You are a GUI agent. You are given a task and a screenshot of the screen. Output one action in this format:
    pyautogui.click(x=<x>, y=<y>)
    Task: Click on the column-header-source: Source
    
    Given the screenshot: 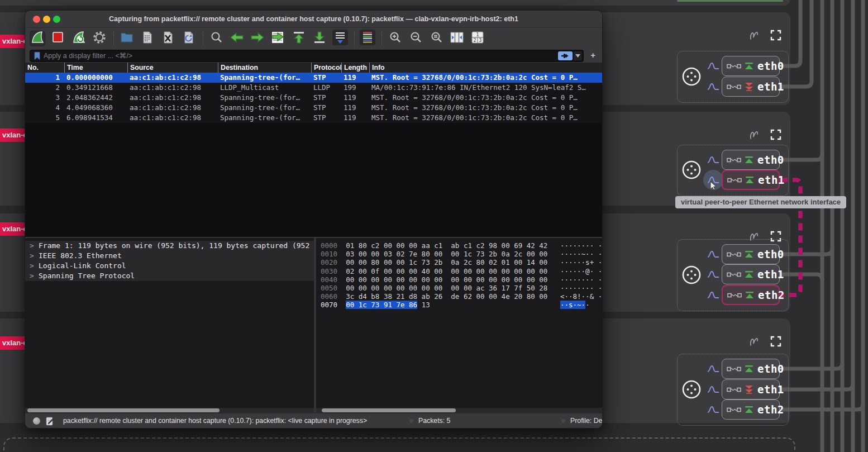 What is the action you would take?
    pyautogui.click(x=173, y=68)
    